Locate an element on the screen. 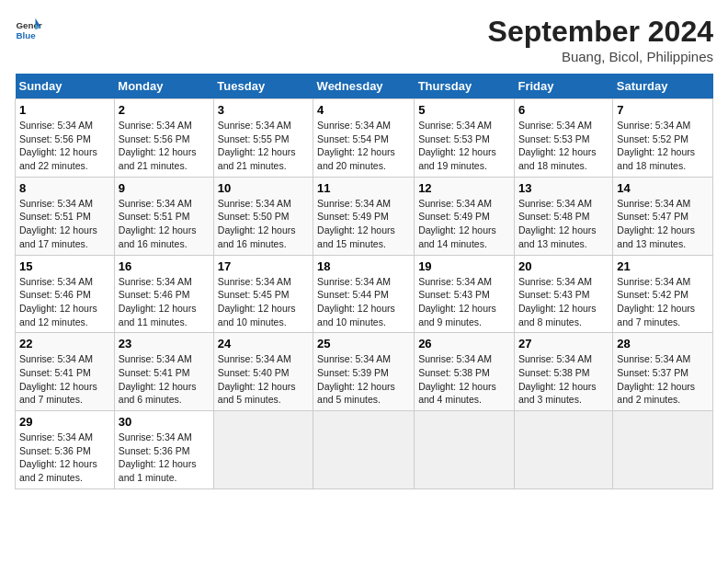 The image size is (728, 563). calendar-day-cell: 13Sunrise: 5:34 AMSunset: 5:48 PMDayligh… is located at coordinates (563, 215).